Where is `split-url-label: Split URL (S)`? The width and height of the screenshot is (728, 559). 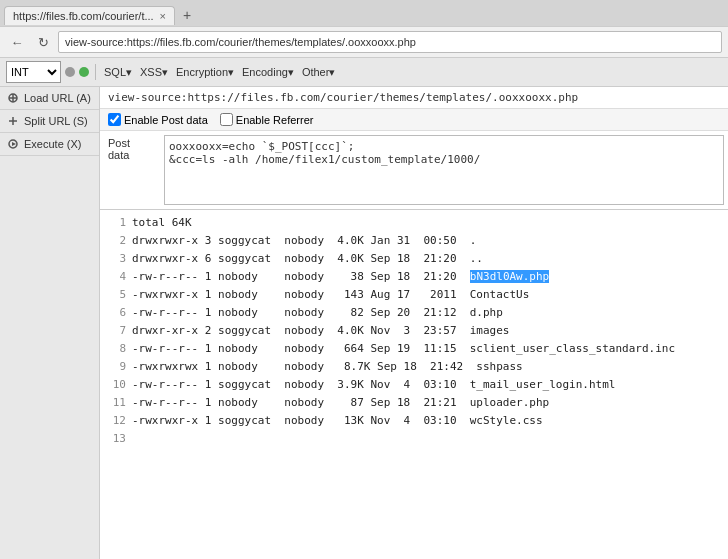
split-url-label: Split URL (S) is located at coordinates (56, 121).